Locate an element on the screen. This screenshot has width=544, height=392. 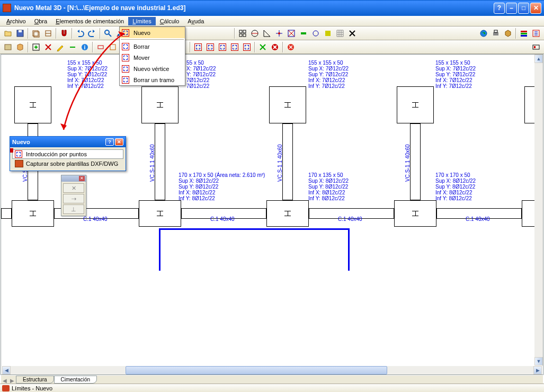
tool2-edit is located at coordinates (60, 47).